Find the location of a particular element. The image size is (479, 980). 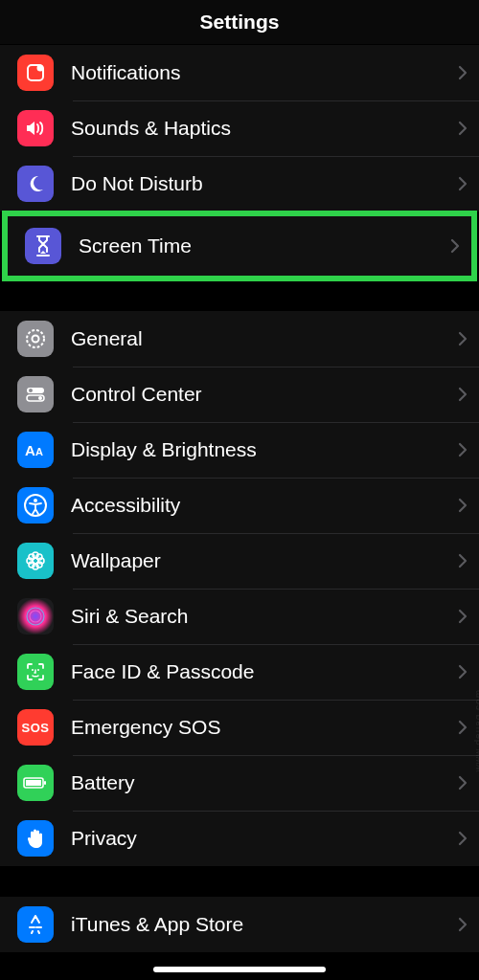

row-label: Privacy is located at coordinates (264, 838).